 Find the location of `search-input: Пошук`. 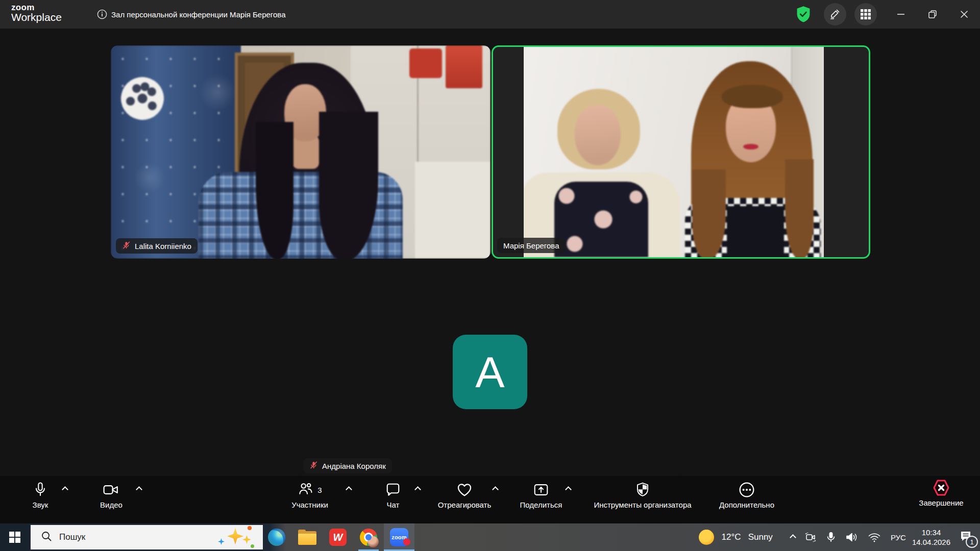

search-input: Пошук is located at coordinates (147, 537).